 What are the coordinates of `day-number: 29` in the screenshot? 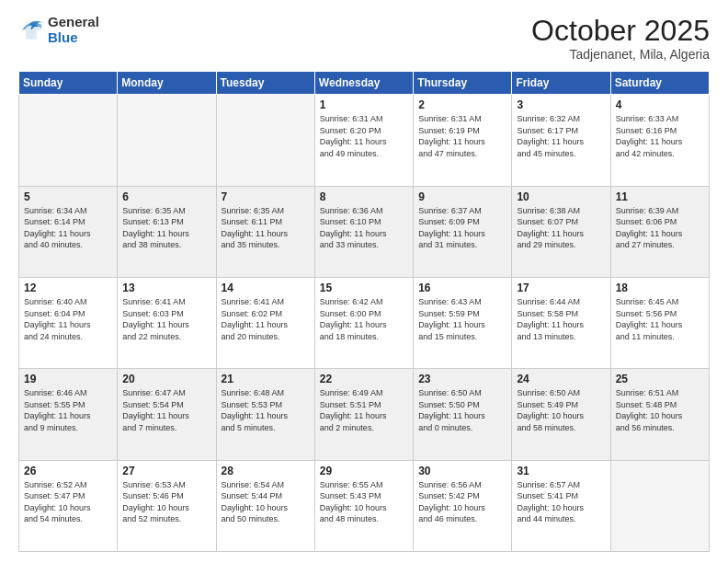 It's located at (364, 471).